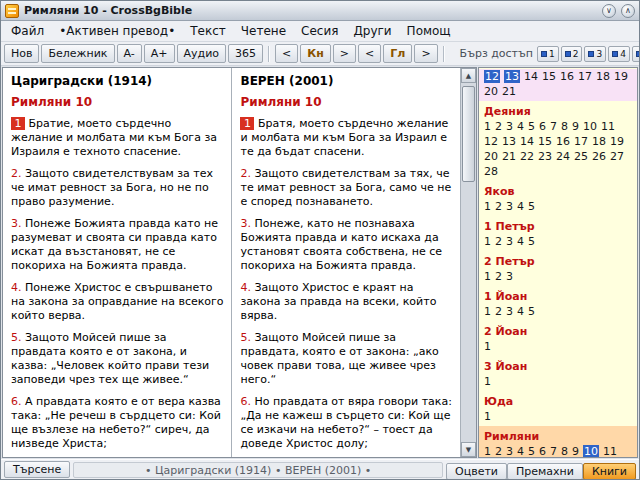 The image size is (640, 480). I want to click on chapter-acts-16: 16, so click(563, 142).